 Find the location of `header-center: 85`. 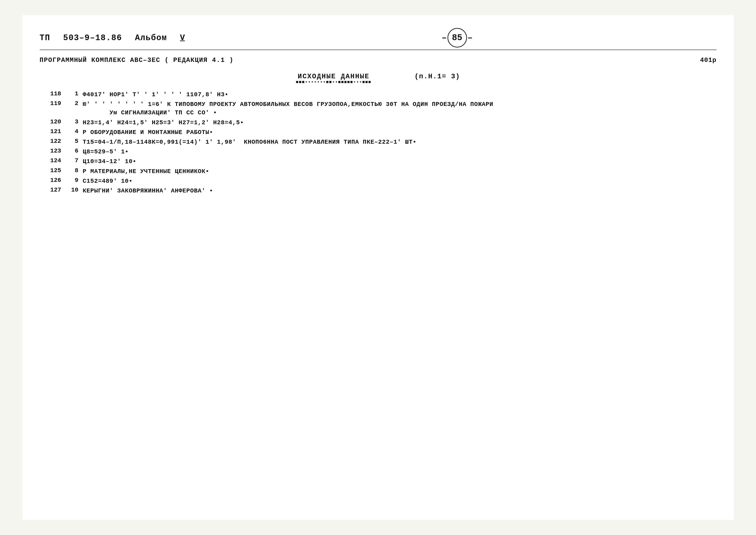

header-center: 85 is located at coordinates (457, 38).